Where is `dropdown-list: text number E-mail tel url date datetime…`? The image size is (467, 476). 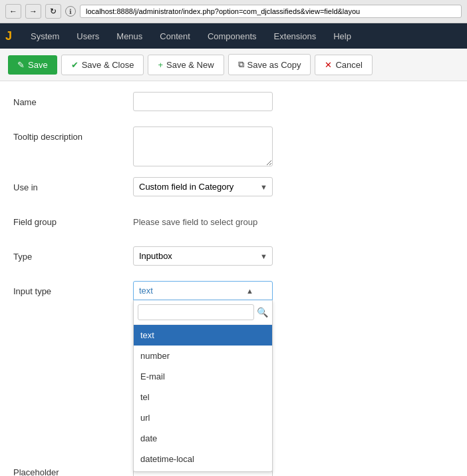 dropdown-list: text number E-mail tel url date datetime… is located at coordinates (203, 398).